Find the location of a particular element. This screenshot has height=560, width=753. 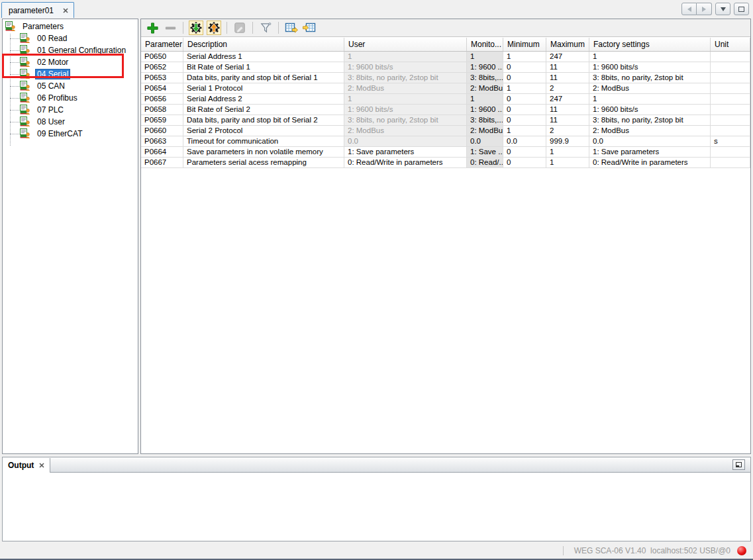

tree-item-04-serial: 04 Serial is located at coordinates (70, 74).